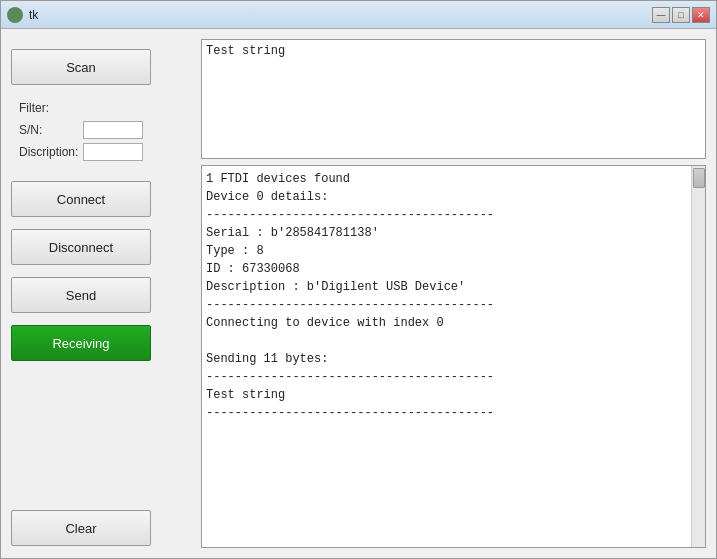 This screenshot has width=717, height=559. Describe the element at coordinates (101, 343) in the screenshot. I see `receiving-button-wrap: Receiving` at that location.